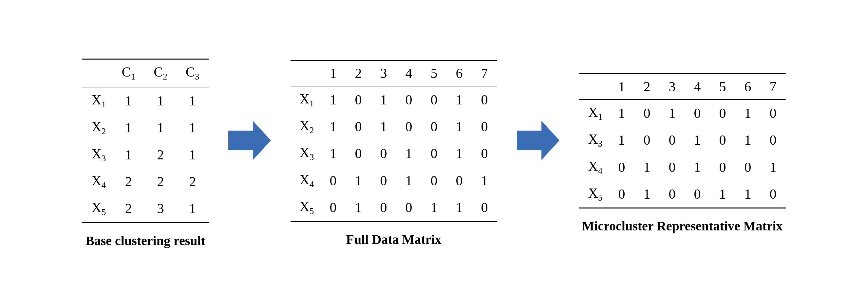  I want to click on arrow-2-container, so click(538, 154).